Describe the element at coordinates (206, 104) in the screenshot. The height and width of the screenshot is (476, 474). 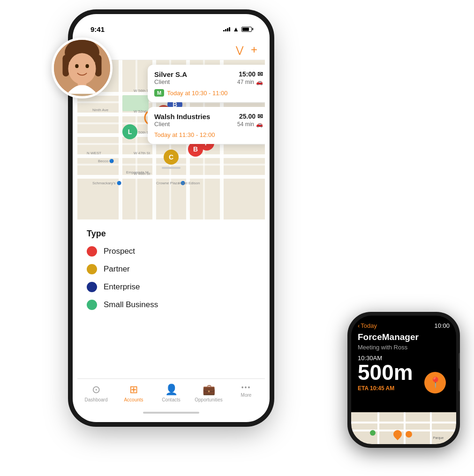
I see `cards-panel: Silver S.A Client 15:00 ✉ 47 min 🚗` at that location.